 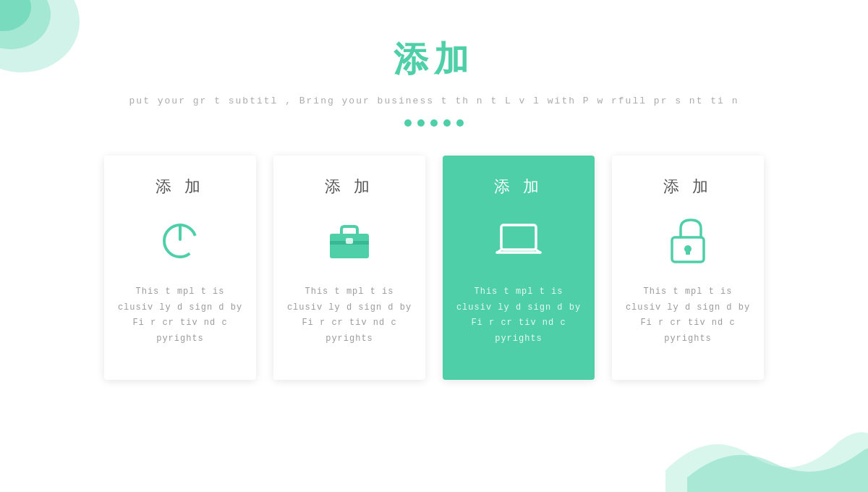 What do you see at coordinates (180, 187) in the screenshot?
I see `card-1-title: 添 加` at bounding box center [180, 187].